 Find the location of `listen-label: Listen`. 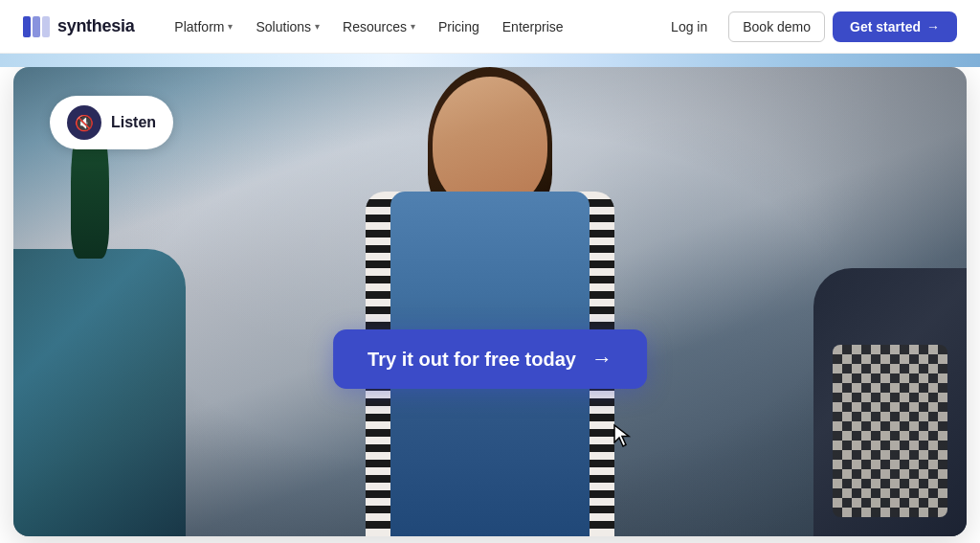

listen-label: Listen is located at coordinates (134, 123).